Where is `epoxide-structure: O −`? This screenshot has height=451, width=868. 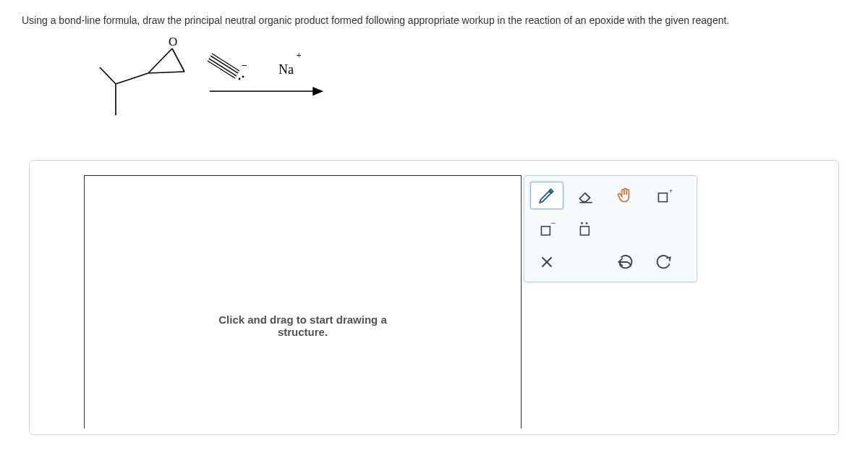 epoxide-structure: O − is located at coordinates (206, 91).